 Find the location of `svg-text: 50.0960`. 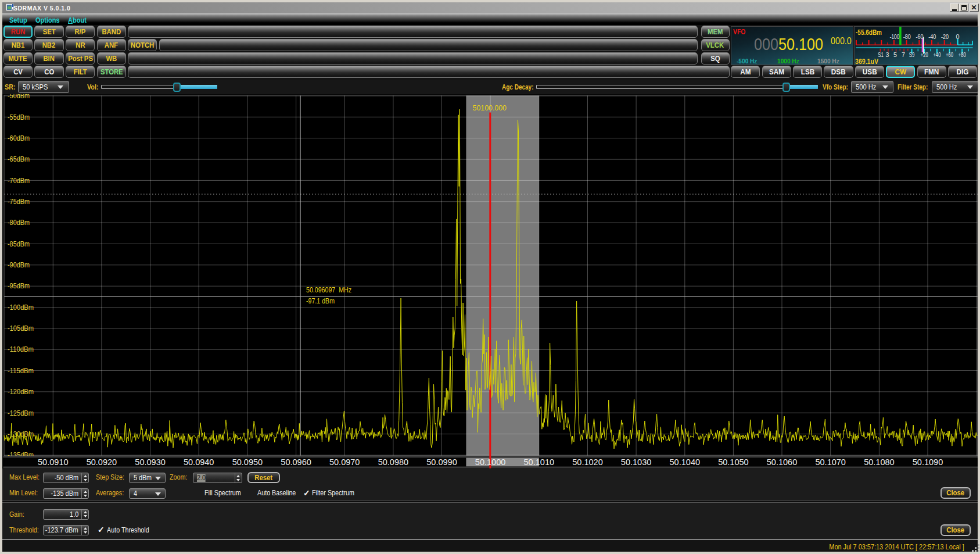

svg-text: 50.0960 is located at coordinates (296, 462).